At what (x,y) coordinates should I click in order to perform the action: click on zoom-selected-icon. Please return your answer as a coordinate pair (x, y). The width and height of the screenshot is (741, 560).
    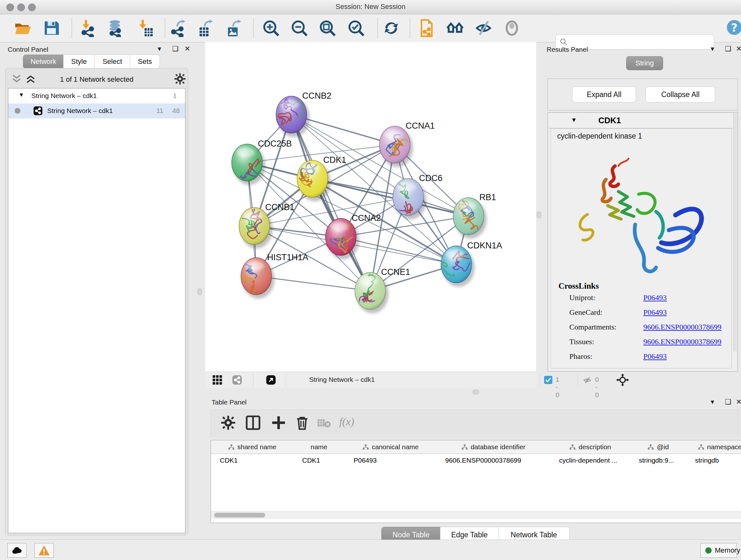
    Looking at the image, I should click on (356, 28).